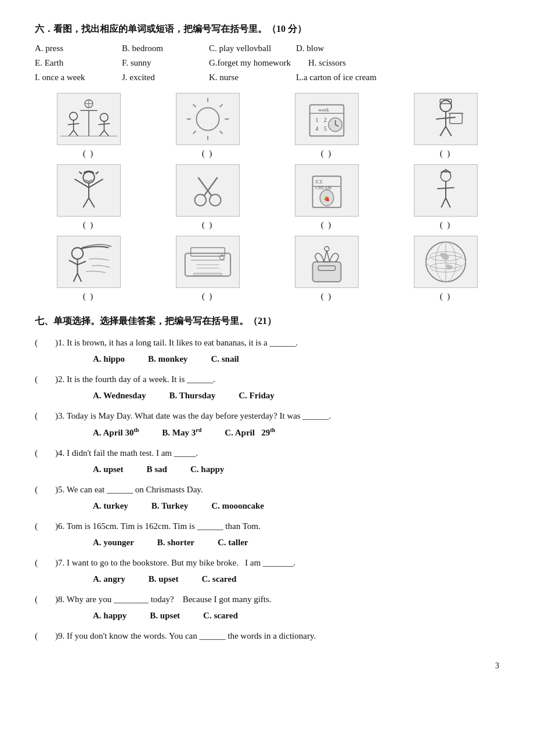  I want to click on svg-text: CREAM, so click(323, 188).